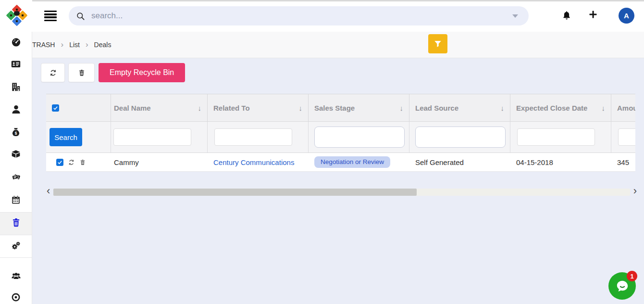 The height and width of the screenshot is (304, 644). What do you see at coordinates (627, 15) in the screenshot?
I see `avatar-initial: A` at bounding box center [627, 15].